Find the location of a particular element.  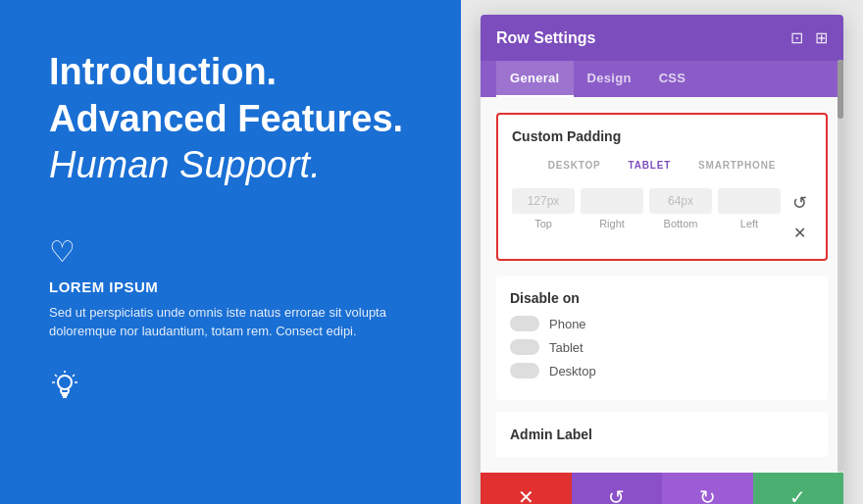

cancel-icon: ✕ is located at coordinates (526, 494).